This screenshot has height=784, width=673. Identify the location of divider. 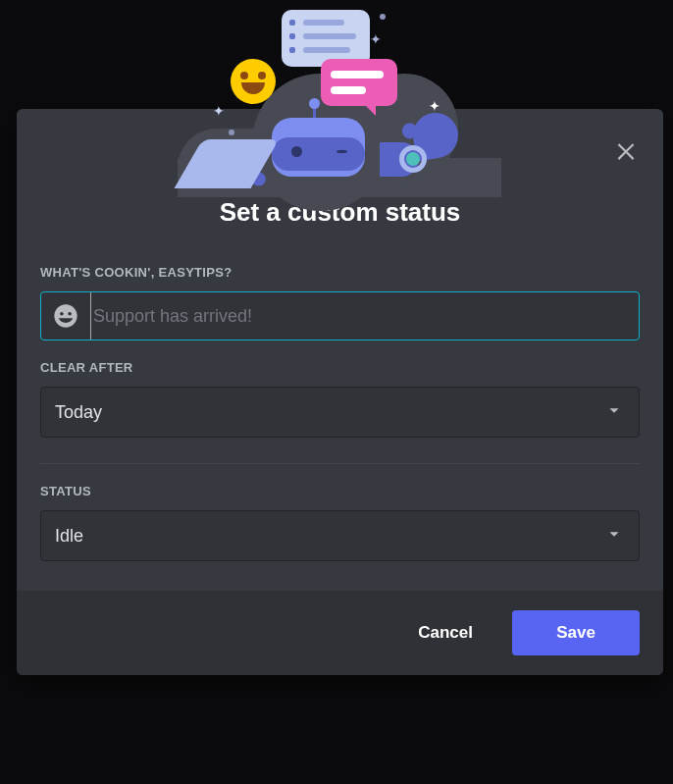
(339, 463).